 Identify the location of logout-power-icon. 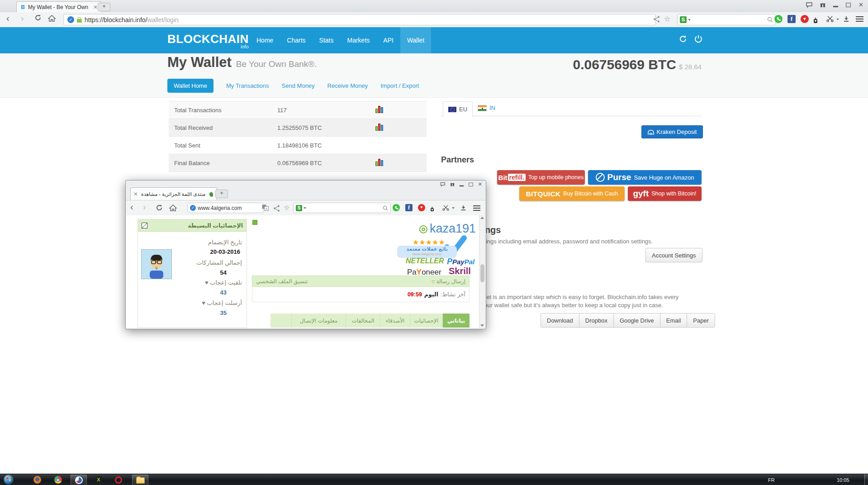
(698, 39).